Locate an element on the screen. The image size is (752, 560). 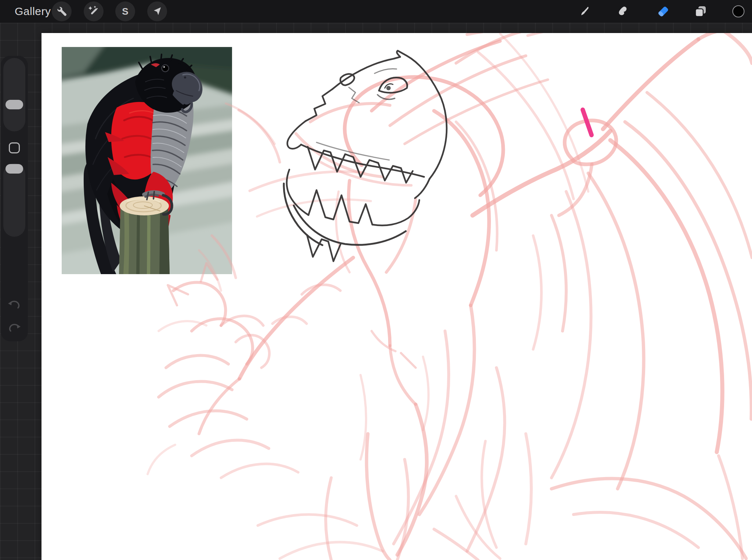
undo-button is located at coordinates (14, 305).